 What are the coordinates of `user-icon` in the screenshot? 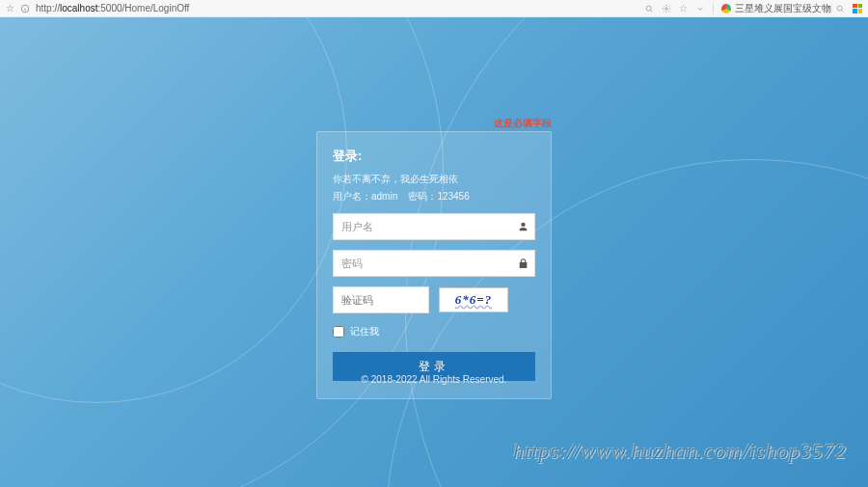 It's located at (523, 228).